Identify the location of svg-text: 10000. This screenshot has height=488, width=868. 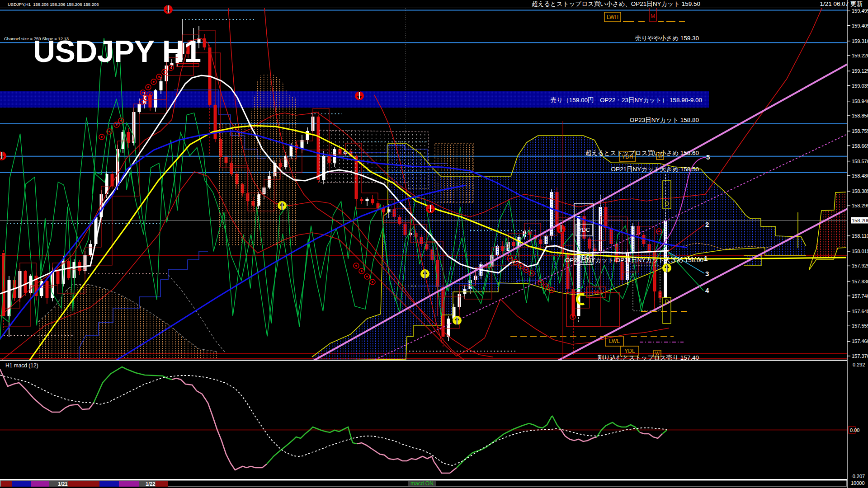
(858, 483).